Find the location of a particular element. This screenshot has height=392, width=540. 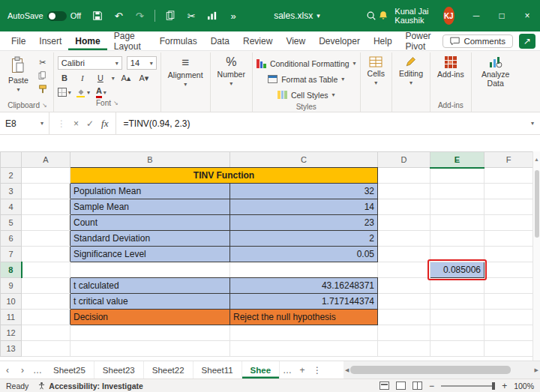

cell-b10: t critical value is located at coordinates (150, 301).